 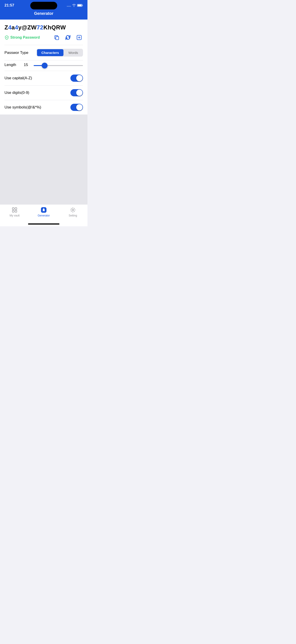 I want to click on generator-nav-icon, so click(x=44, y=210).